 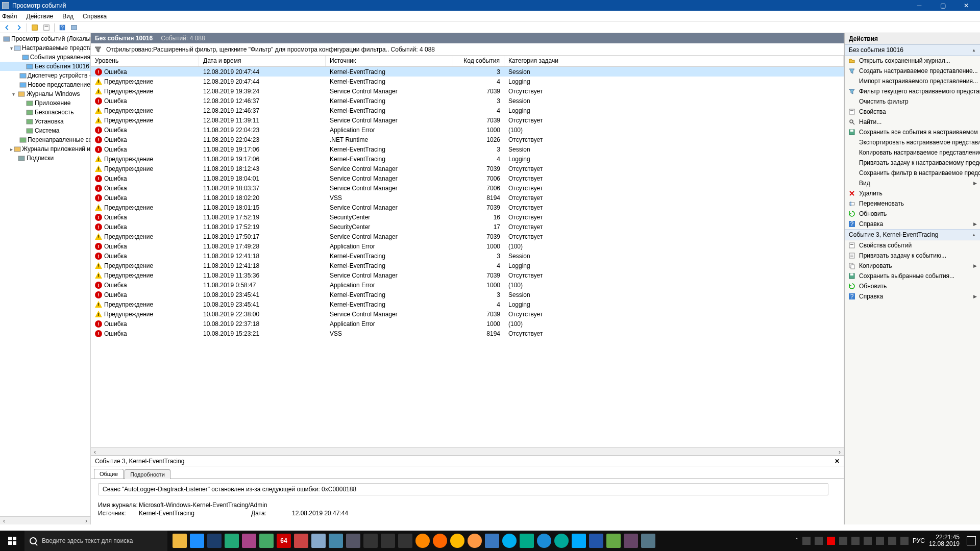 I want to click on tree-custom-item: События управления, so click(x=45, y=57).